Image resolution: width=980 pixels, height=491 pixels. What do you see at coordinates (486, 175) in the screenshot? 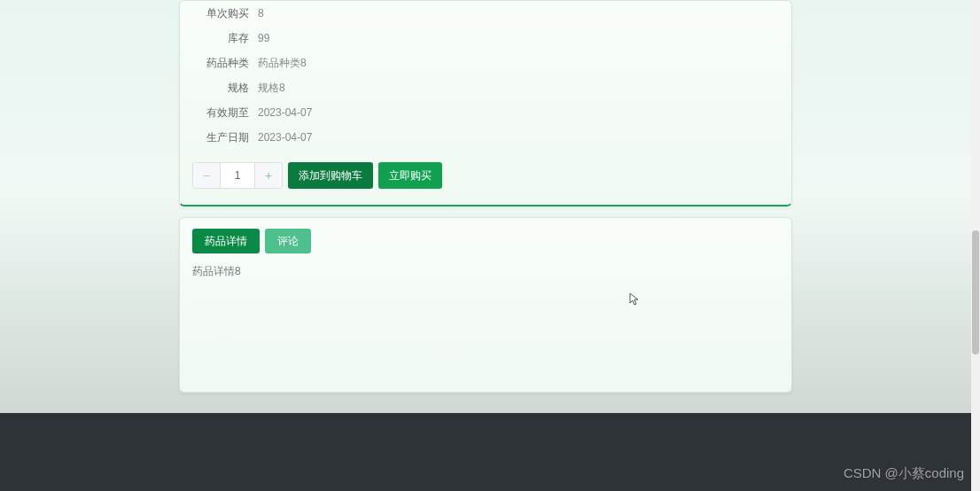
I see `purchase-controls: − + 添加到购物车 立即购买` at bounding box center [486, 175].